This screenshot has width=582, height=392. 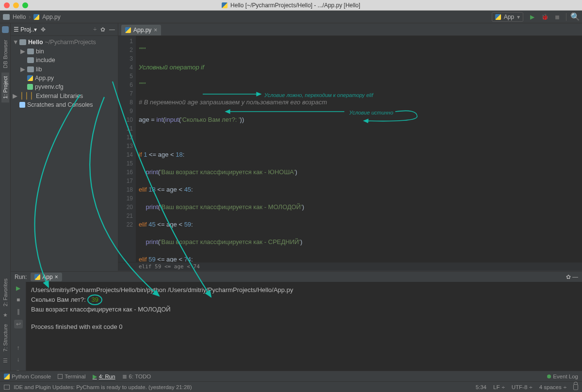 What do you see at coordinates (46, 277) in the screenshot?
I see `run-tab-app: App ×` at bounding box center [46, 277].